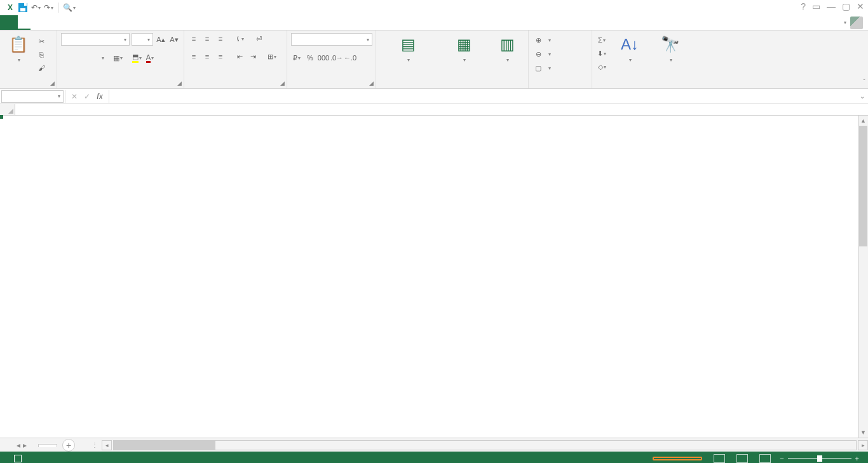  What do you see at coordinates (240, 57) in the screenshot?
I see `decrease-indent-icon: ⇤` at bounding box center [240, 57].